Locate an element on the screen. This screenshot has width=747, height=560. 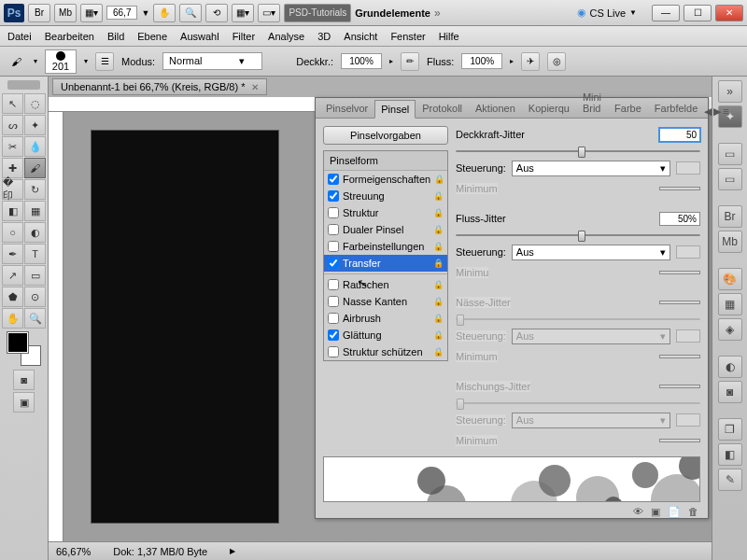
stamp-tool: �印 is located at coordinates (13, 189).